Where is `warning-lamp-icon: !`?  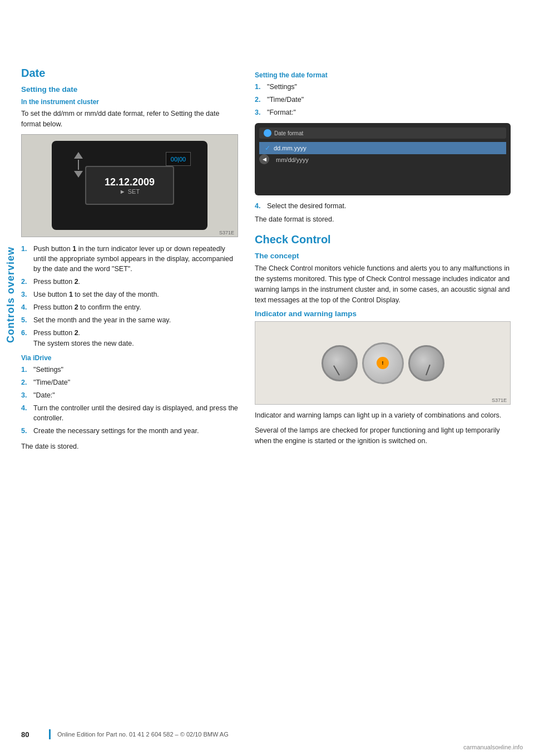 warning-lamp-icon: ! is located at coordinates (383, 363).